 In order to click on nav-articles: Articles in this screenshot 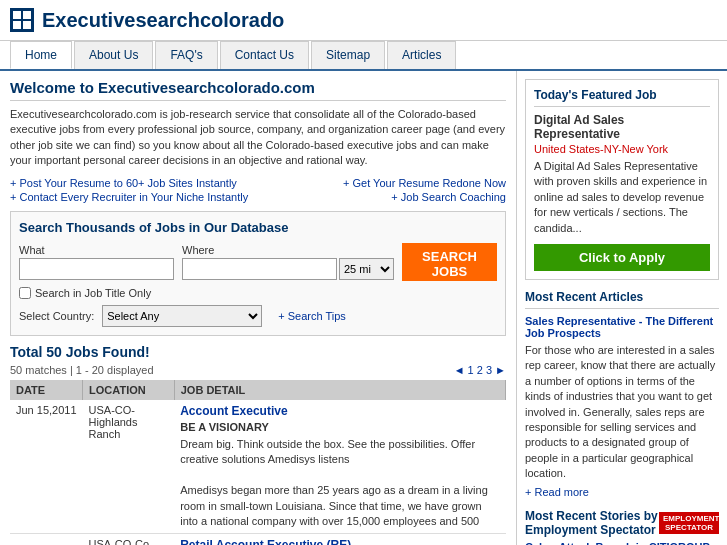, I will do `click(422, 55)`.